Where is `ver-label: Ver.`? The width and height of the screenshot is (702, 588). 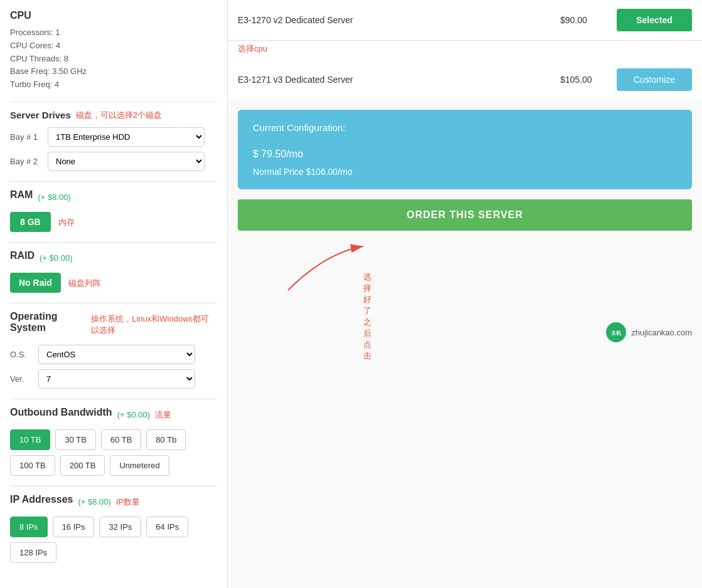
ver-label: Ver. is located at coordinates (21, 379).